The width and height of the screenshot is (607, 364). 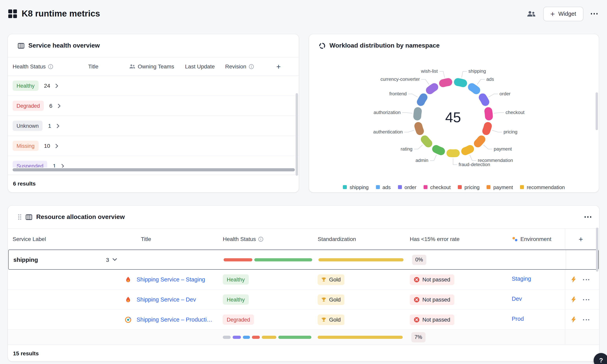 What do you see at coordinates (128, 320) in the screenshot?
I see `service-entity-icon` at bounding box center [128, 320].